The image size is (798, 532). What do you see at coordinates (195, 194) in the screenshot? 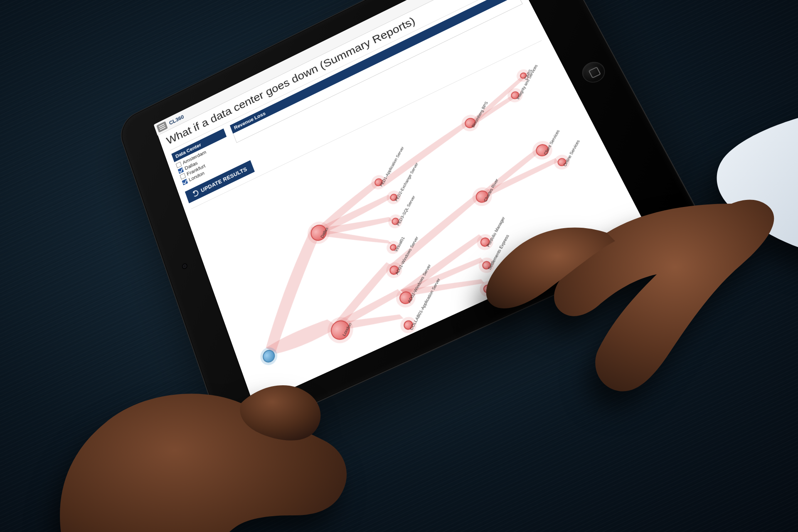
I see `refresh-icon` at bounding box center [195, 194].